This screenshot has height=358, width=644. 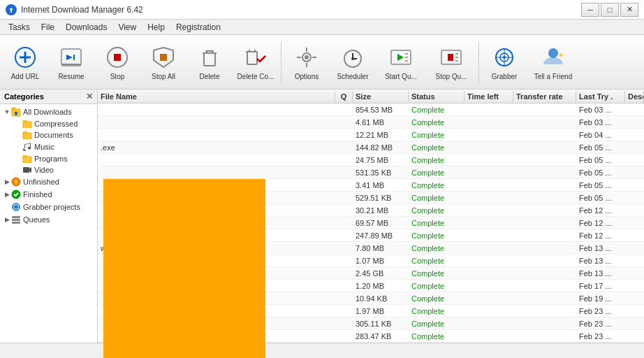 I want to click on tree-toggle-unfinished: ▶, so click(x=7, y=182).